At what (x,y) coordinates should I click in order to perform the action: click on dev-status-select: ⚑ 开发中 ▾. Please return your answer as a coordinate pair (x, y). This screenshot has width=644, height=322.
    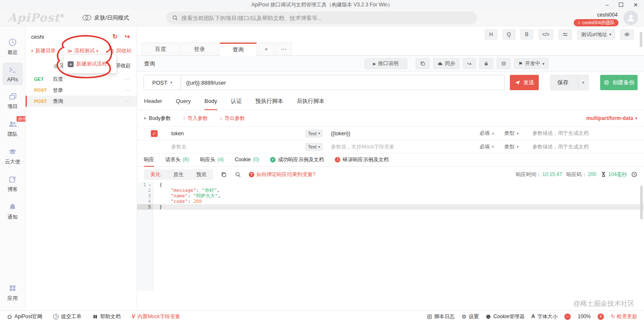
    Looking at the image, I should click on (532, 64).